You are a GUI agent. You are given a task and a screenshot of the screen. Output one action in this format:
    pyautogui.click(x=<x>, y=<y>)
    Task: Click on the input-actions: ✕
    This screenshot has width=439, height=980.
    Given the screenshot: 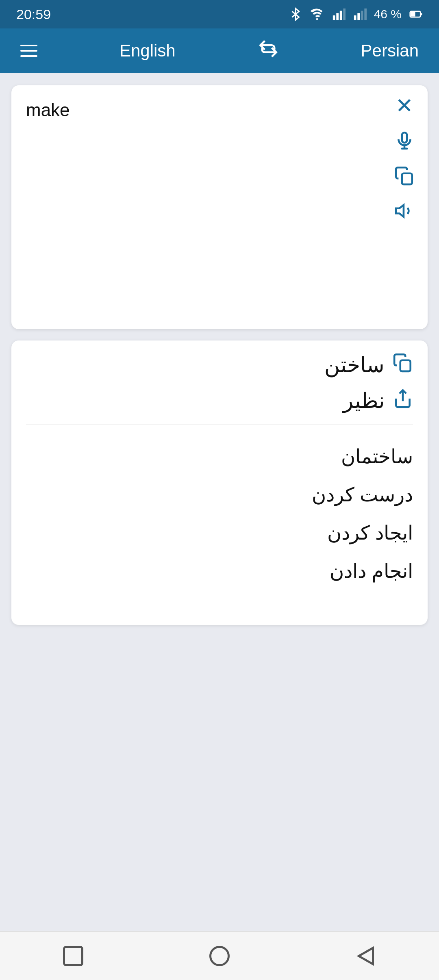 What is the action you would take?
    pyautogui.click(x=404, y=158)
    